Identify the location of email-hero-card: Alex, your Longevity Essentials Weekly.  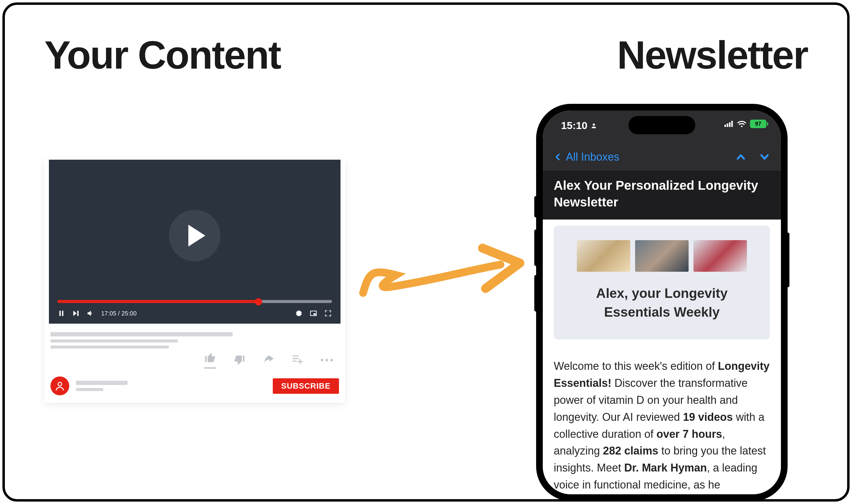
(662, 283).